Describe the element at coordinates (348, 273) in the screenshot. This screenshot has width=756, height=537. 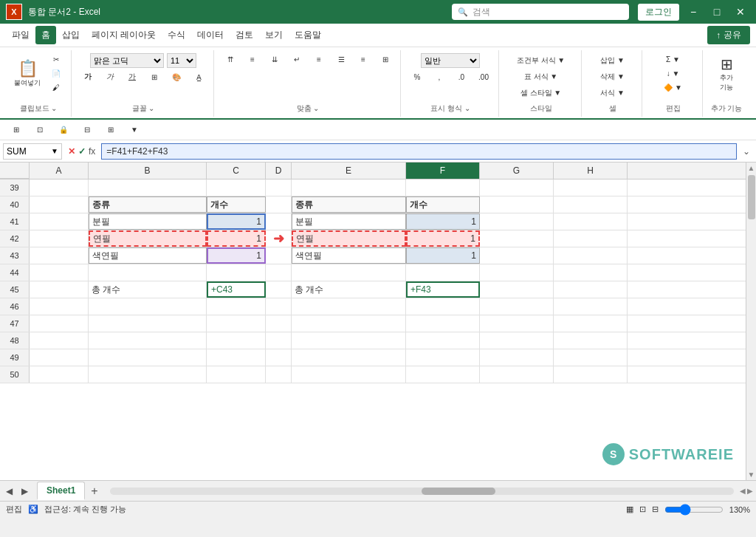
I see `cell-e44` at that location.